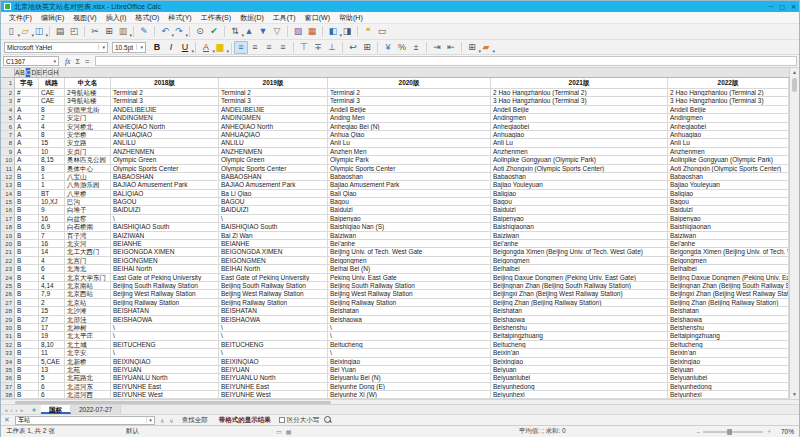  I want to click on cell-2018: BEITUCHENG, so click(165, 345).